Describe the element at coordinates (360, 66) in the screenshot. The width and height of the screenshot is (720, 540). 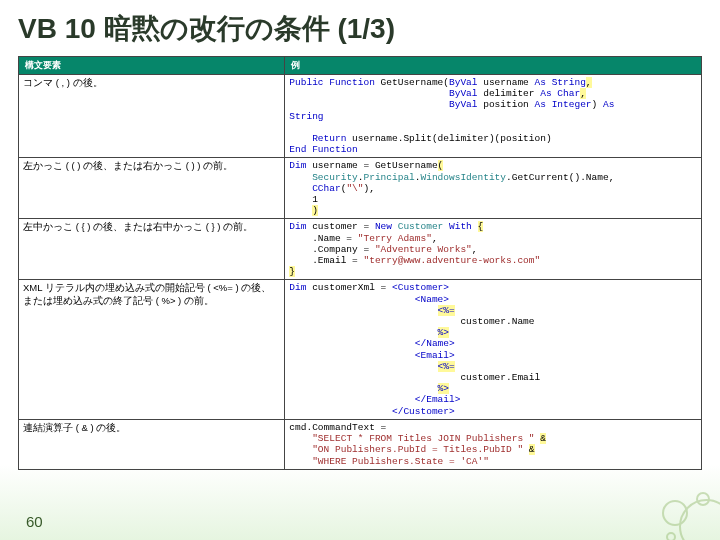
I see `table-header-row: 構文要素 例` at that location.